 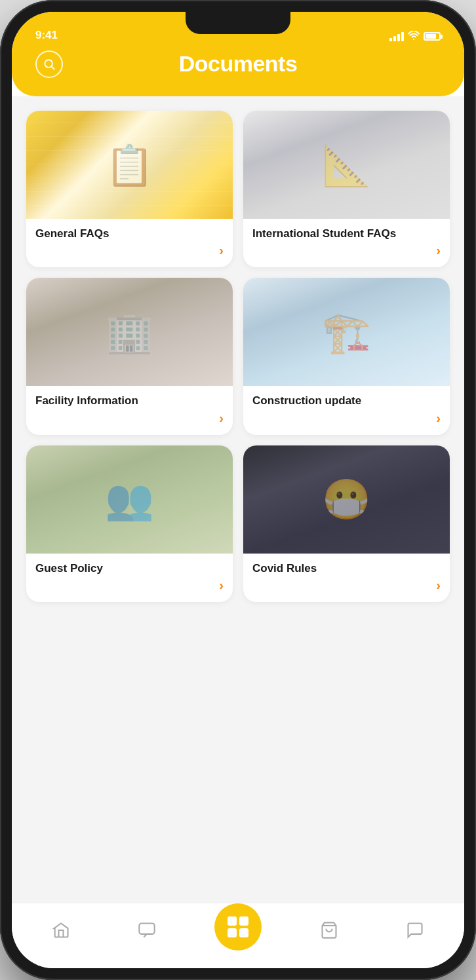 I want to click on card-label-covid: Covid Rules, so click(x=346, y=569).